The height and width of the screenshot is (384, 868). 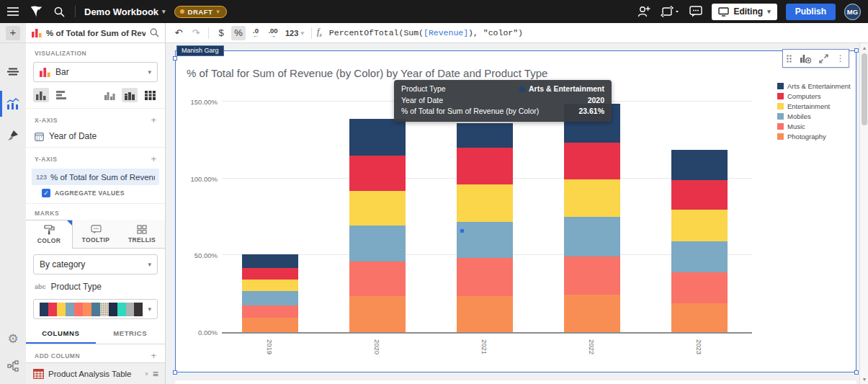 I want to click on redo-button: ↷, so click(x=196, y=33).